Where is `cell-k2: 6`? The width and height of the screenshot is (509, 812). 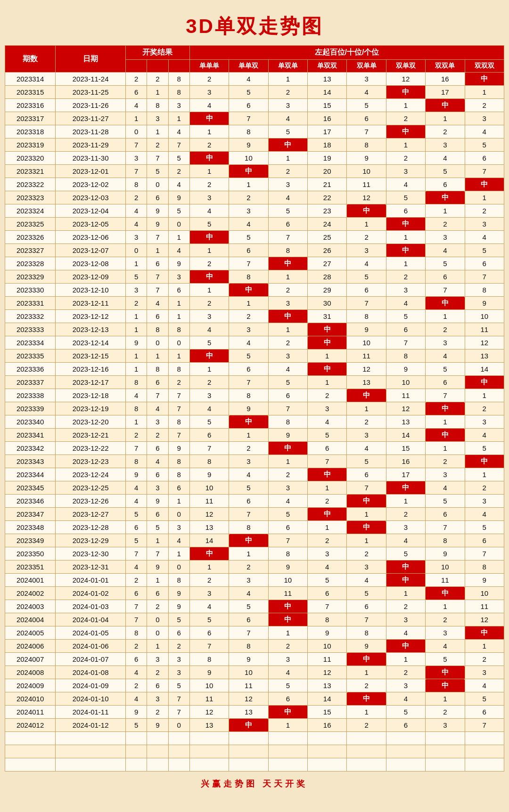
cell-k2: 6 is located at coordinates (157, 514).